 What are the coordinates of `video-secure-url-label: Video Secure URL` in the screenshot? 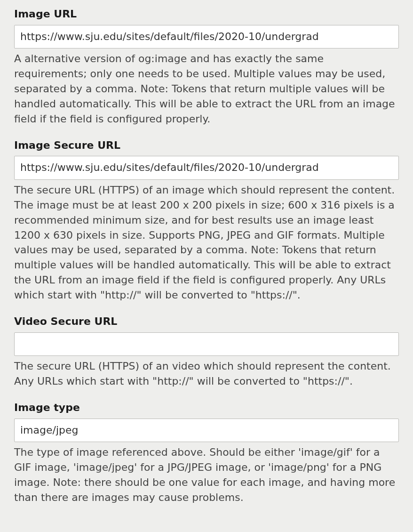 It's located at (206, 322).